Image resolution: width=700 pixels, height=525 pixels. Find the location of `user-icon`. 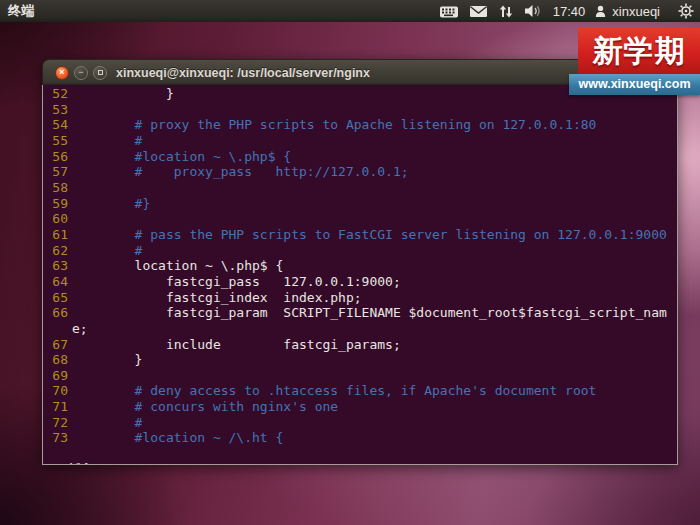

user-icon is located at coordinates (600, 12).